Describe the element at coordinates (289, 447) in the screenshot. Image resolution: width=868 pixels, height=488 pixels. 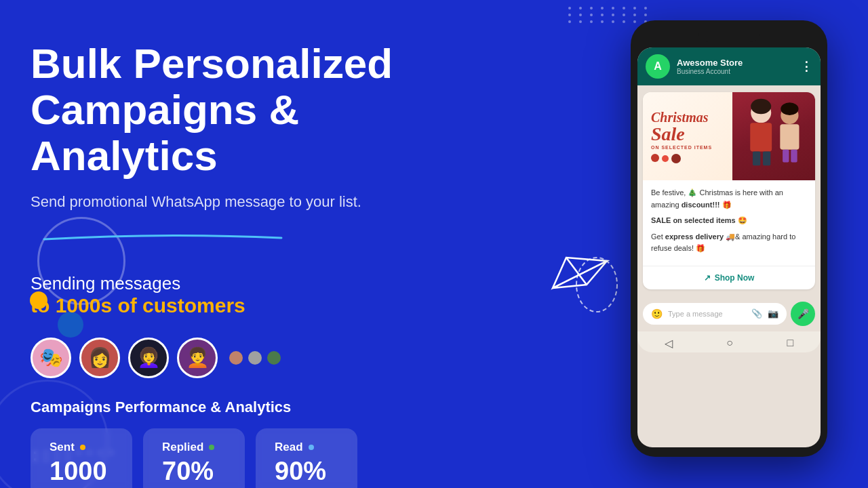
I see `stat-read-label: Read` at that location.